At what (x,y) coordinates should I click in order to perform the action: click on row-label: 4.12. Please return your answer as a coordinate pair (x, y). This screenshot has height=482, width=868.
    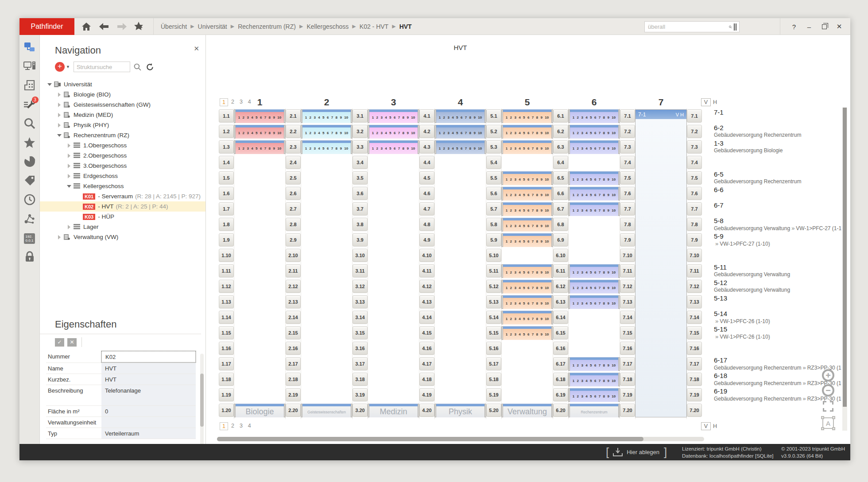
    Looking at the image, I should click on (427, 286).